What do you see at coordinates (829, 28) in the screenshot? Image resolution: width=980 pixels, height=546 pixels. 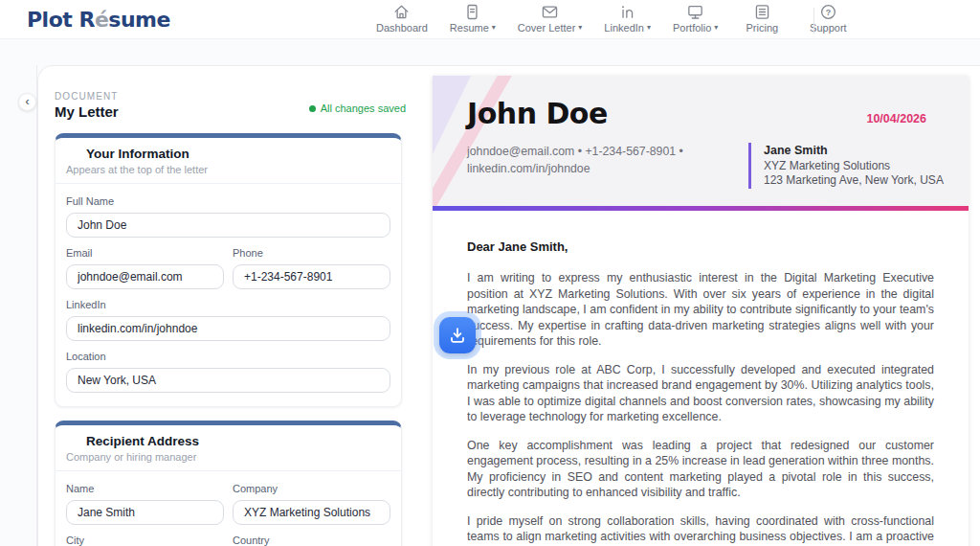 I see `nav-item-label: Support` at bounding box center [829, 28].